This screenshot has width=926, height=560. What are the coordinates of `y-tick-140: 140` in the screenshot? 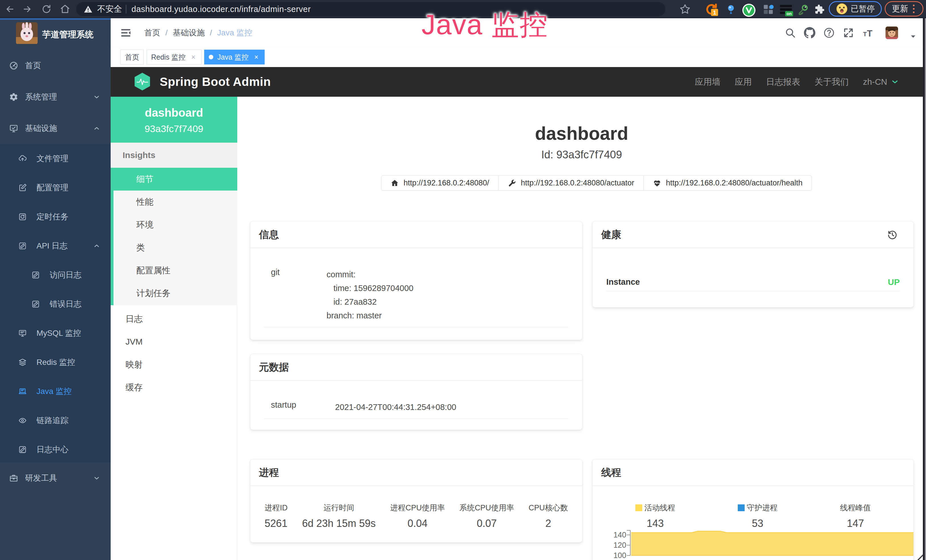 It's located at (620, 535).